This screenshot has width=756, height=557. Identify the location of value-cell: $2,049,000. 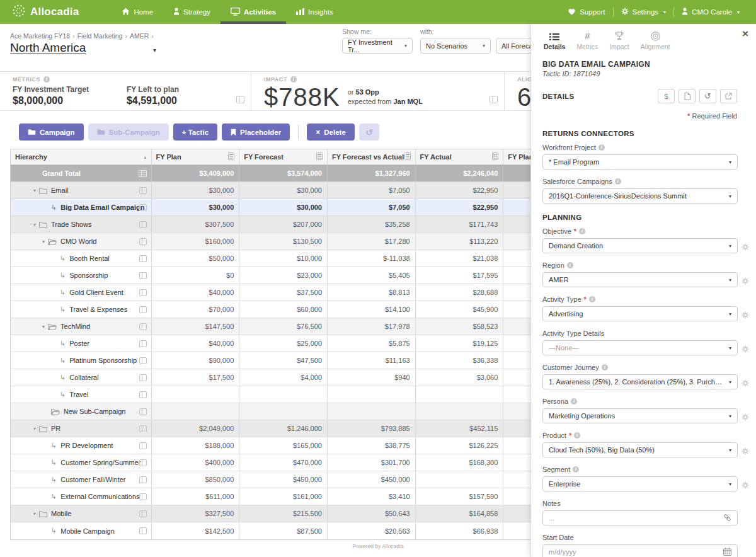
(196, 428).